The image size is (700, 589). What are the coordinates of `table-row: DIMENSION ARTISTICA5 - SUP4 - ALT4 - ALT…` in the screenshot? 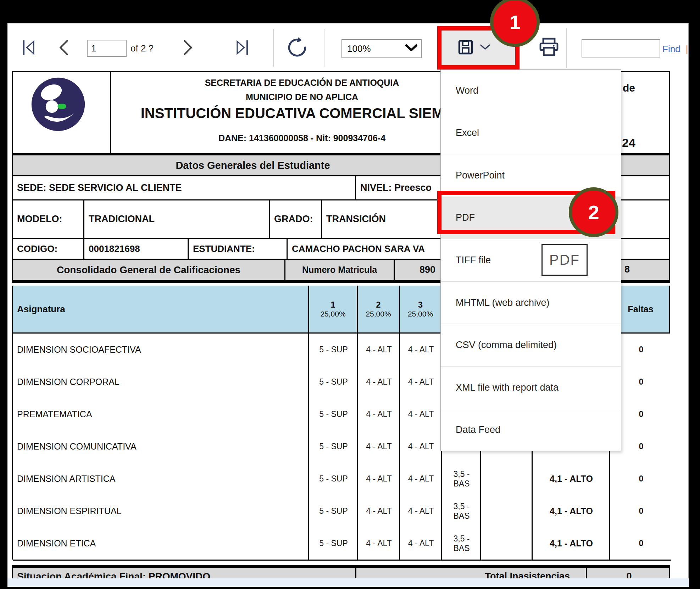 It's located at (342, 479).